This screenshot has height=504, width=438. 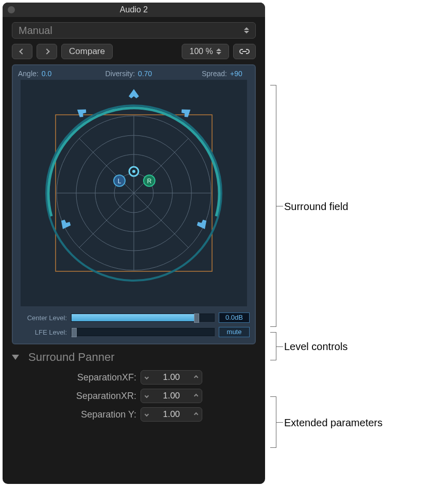 What do you see at coordinates (134, 396) in the screenshot?
I see `separation-xr-row: SeparationXR: 1.00` at bounding box center [134, 396].